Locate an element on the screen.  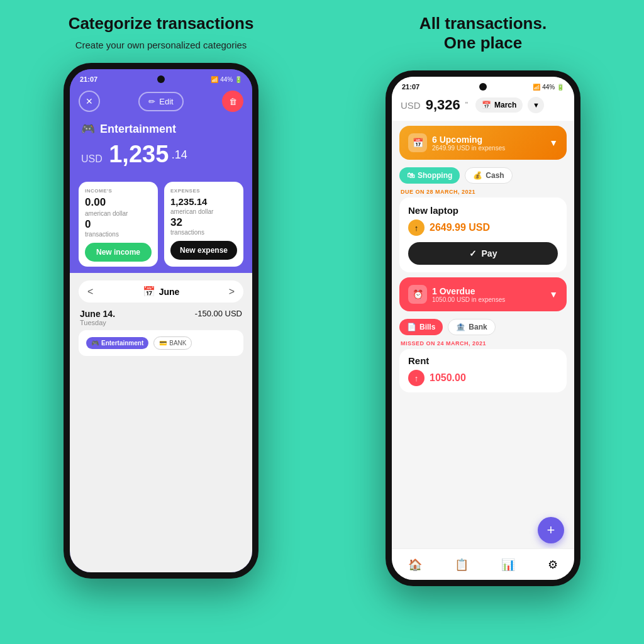
camera-notch is located at coordinates (161, 79).